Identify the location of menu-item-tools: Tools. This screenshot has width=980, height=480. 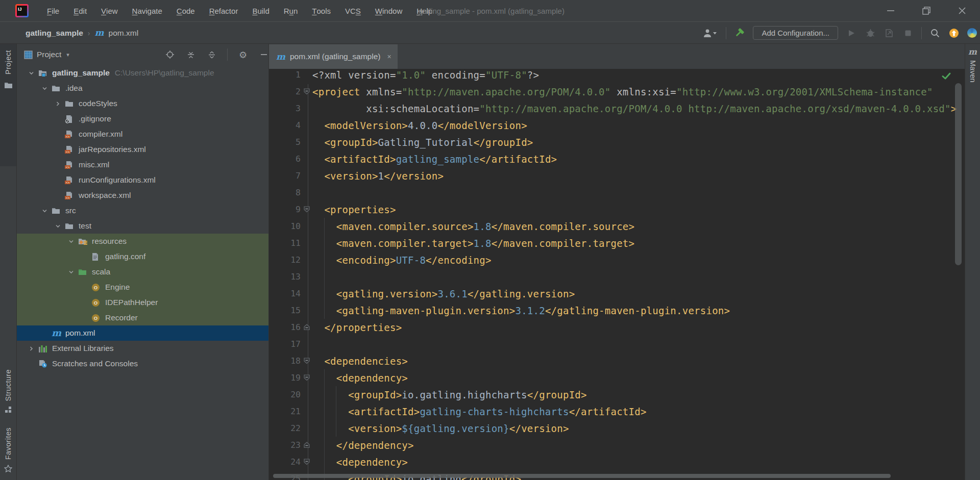
(322, 11).